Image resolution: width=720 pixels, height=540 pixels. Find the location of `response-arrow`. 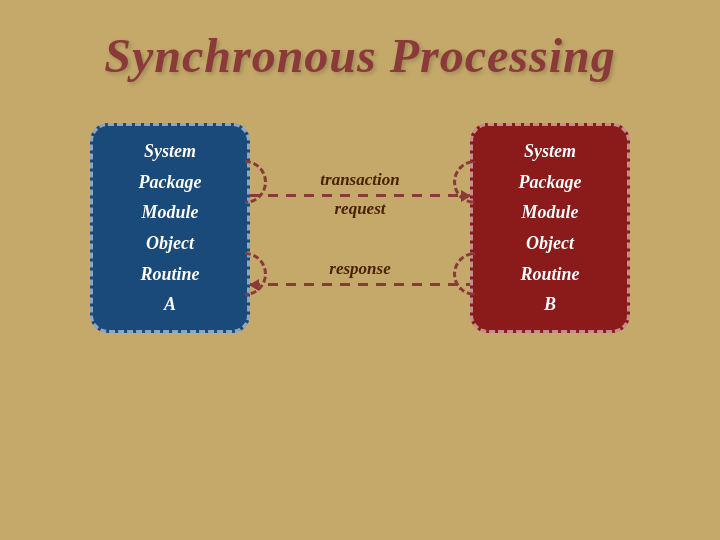

response-arrow is located at coordinates (360, 284).